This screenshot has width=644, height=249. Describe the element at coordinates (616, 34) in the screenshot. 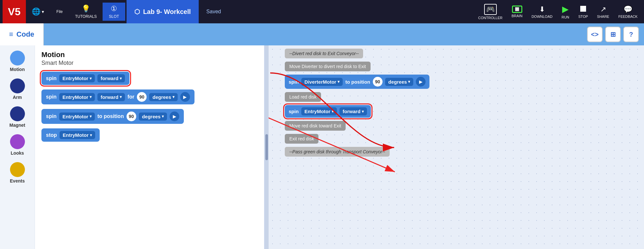

I see `secondbar-right: <> ⊞ ?` at that location.